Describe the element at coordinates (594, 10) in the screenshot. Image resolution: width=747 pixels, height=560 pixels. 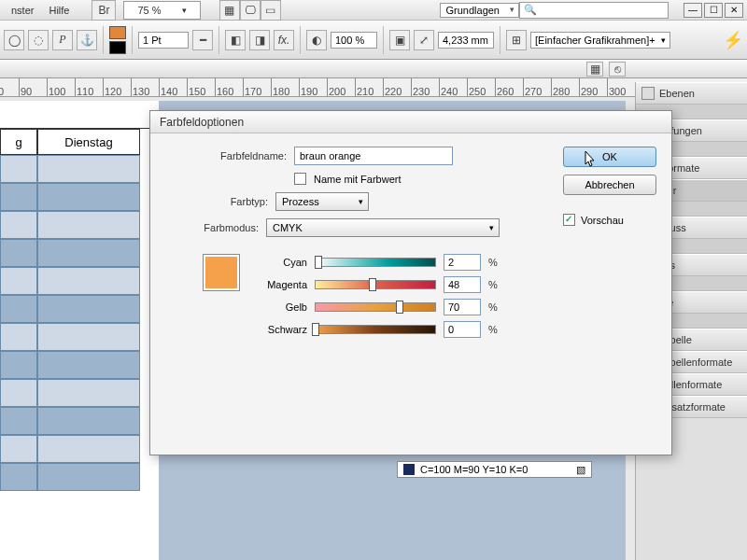
I see `search-input: 🔍` at that location.